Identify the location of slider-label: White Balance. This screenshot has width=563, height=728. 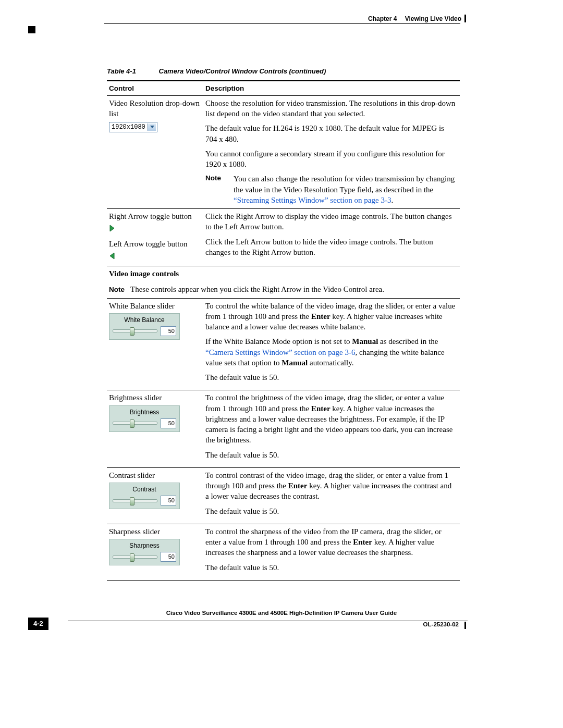
(144, 320).